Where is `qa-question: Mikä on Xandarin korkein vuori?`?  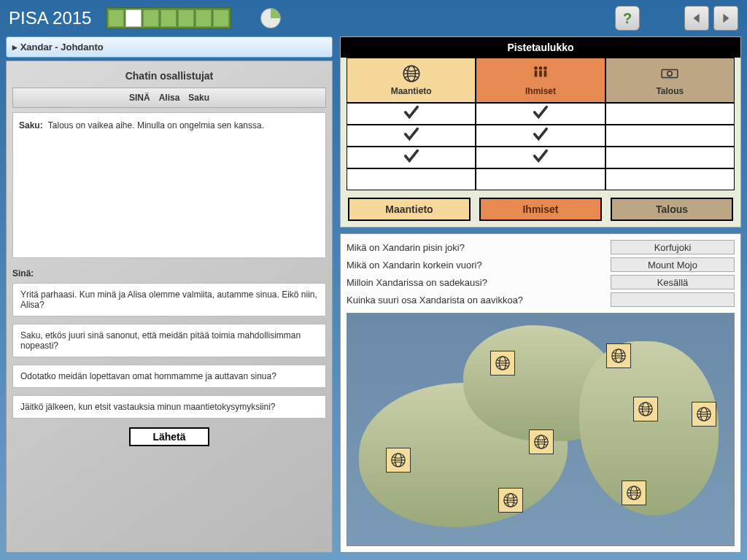
qa-question: Mikä on Xandarin korkein vuori? is located at coordinates (476, 265).